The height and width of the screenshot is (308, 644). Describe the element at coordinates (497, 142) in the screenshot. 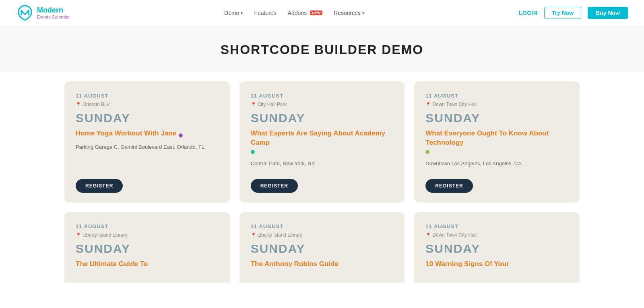

I see `event-card: 11 AUGUST 📍 Down Town City Hall SUNDAY W…` at that location.